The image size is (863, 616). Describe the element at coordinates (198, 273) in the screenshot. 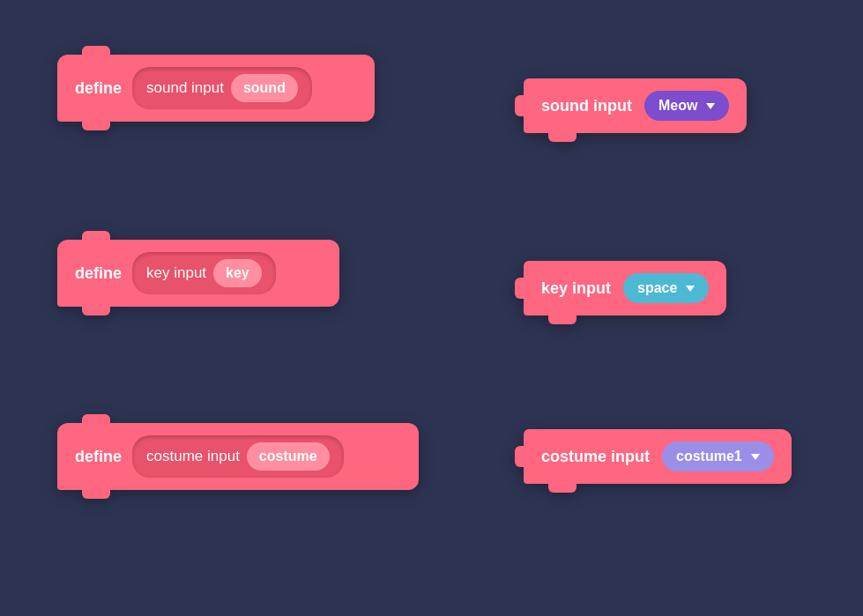

I see `define-key-block: define key input key` at that location.